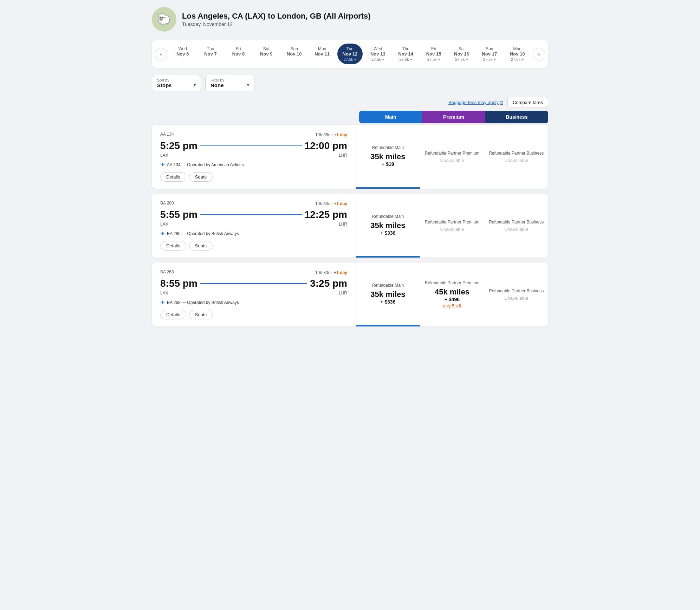 The image size is (700, 610). What do you see at coordinates (254, 302) in the screenshot?
I see `airline-row: ✈ BA 268 — Operated by British Airways` at bounding box center [254, 302].